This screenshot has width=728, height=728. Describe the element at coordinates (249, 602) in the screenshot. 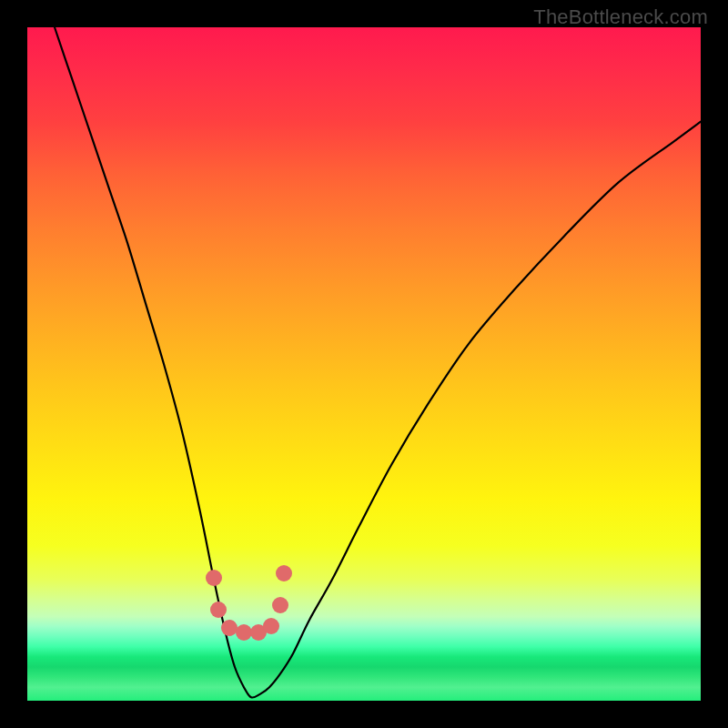

I see `marker-group` at that location.